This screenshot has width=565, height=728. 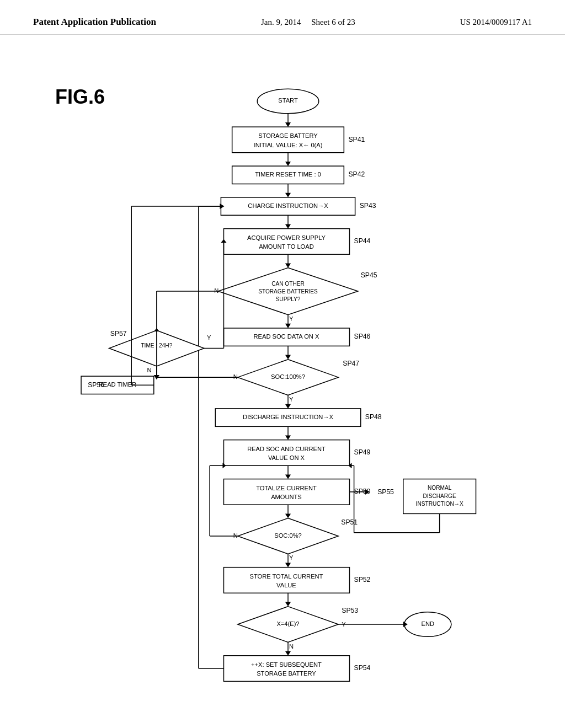 I want to click on sp41-text1: STORAGE BATTERY, so click(x=288, y=136).